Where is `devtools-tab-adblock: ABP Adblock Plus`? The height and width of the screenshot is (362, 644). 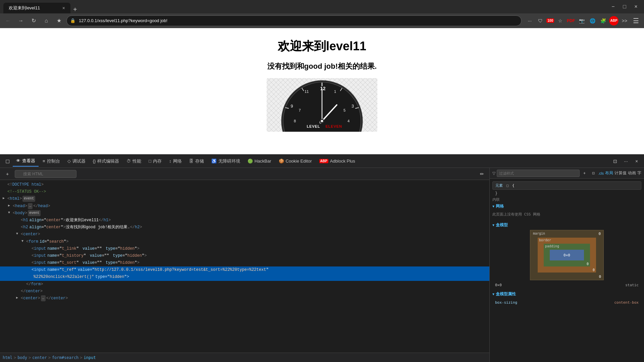 devtools-tab-adblock: ABP Adblock Plus is located at coordinates (337, 161).